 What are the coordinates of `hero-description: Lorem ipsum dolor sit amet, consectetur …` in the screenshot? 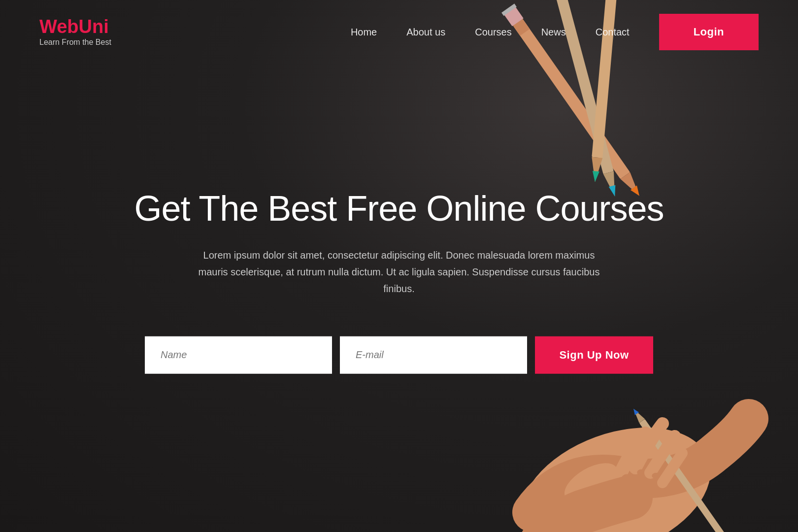 It's located at (399, 272).